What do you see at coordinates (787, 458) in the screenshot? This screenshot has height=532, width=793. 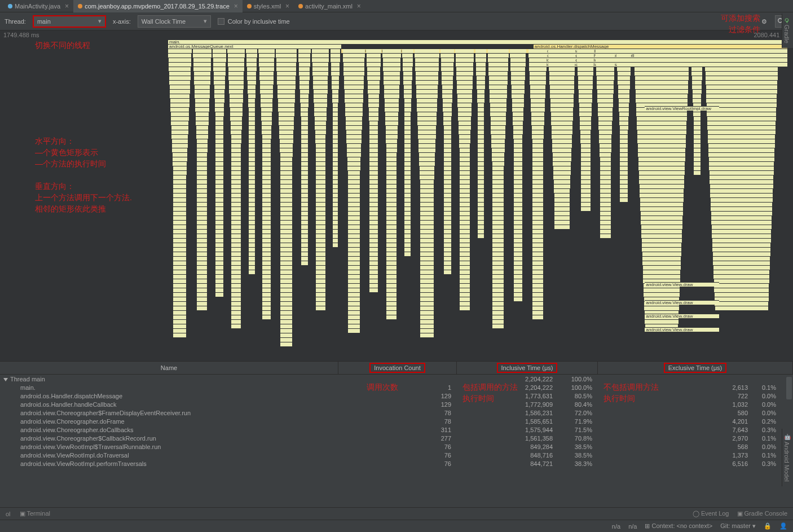 I see `side-tab-android-model: 🤖 Android Model` at bounding box center [787, 458].